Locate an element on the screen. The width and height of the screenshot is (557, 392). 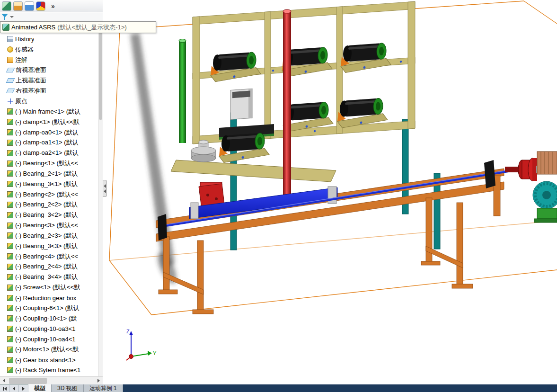
panel-collapse-handle is located at coordinates (105, 188).